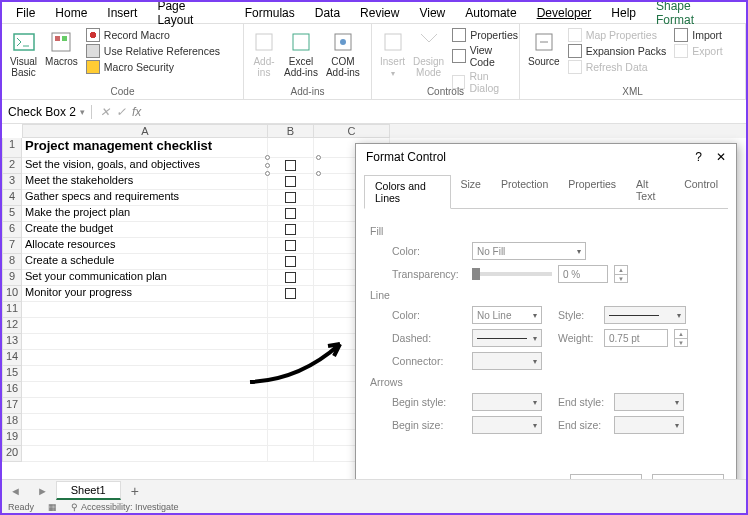 The height and width of the screenshot is (515, 748). What do you see at coordinates (145, 310) in the screenshot?
I see `cell-a11` at bounding box center [145, 310].